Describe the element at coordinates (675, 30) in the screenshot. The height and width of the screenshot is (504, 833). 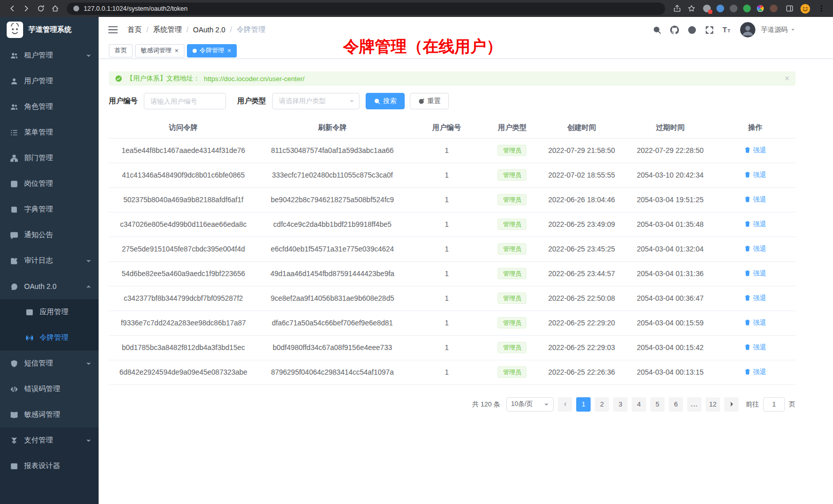
I see `github-icon` at that location.